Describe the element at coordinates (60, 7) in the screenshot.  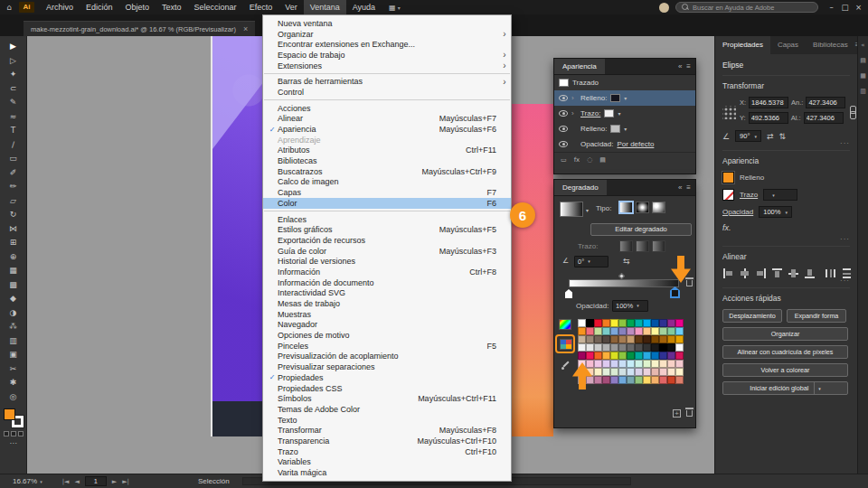
I see `menu-archivo: Archivo` at that location.